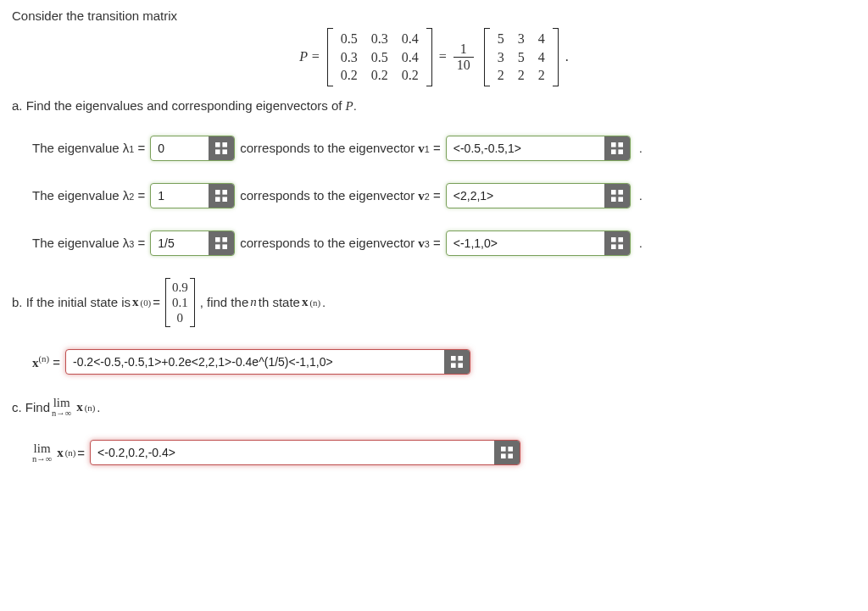  What do you see at coordinates (192, 243) in the screenshot?
I see `eigenvalue-input-3-wrap` at bounding box center [192, 243].